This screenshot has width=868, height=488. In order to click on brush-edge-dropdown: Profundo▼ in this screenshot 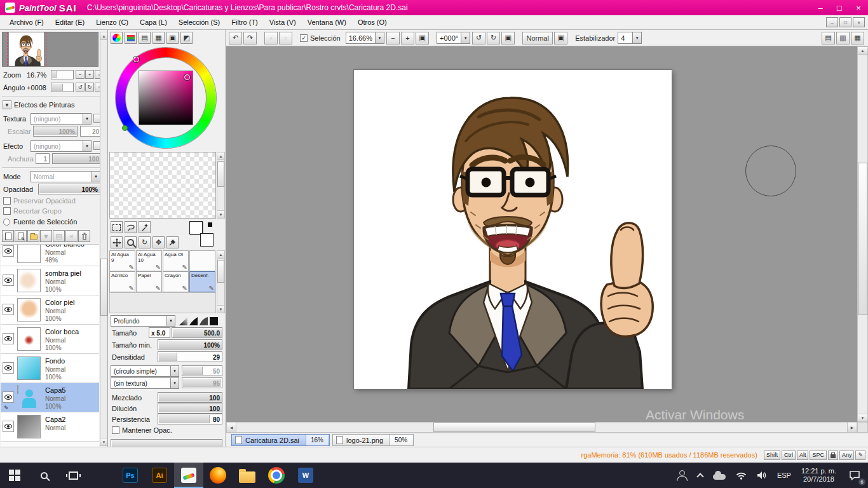, I will do `click(143, 321)`.